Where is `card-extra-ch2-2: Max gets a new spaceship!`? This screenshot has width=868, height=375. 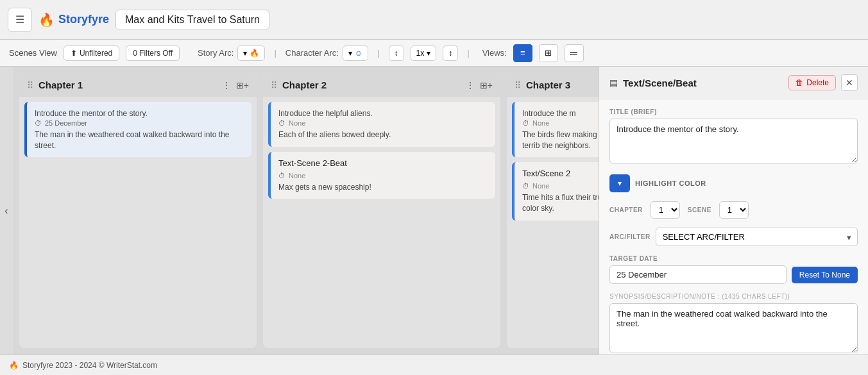
card-extra-ch2-2: Max gets a new spaceship! is located at coordinates (383, 187).